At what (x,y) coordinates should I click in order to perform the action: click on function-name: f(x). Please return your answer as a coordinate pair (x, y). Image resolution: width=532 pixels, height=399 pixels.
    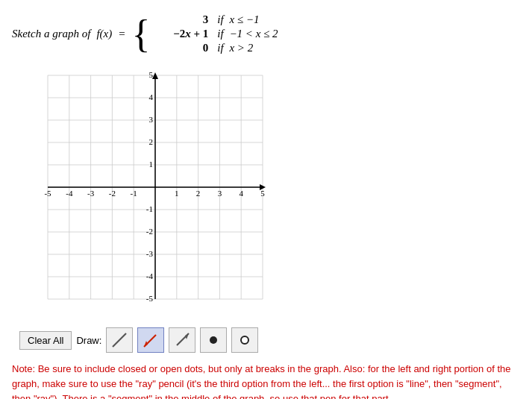
    Looking at the image, I should click on (104, 34).